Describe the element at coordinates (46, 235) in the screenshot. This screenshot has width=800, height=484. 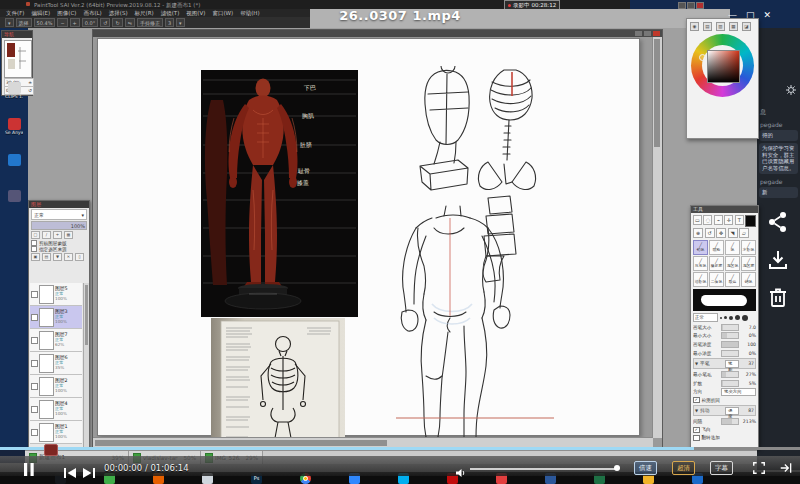
I see `pen-lock-icon: /` at that location.